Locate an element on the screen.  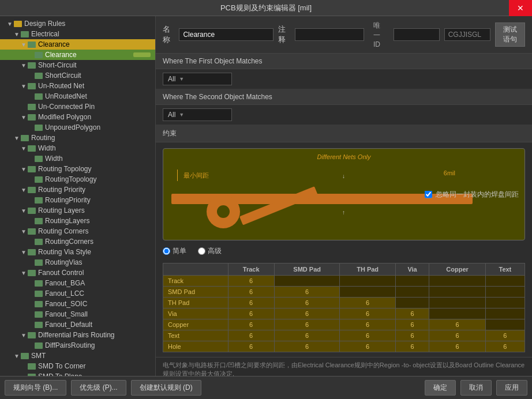
tree-item-routing-layers: RoutingLayers is located at coordinates (77, 221).